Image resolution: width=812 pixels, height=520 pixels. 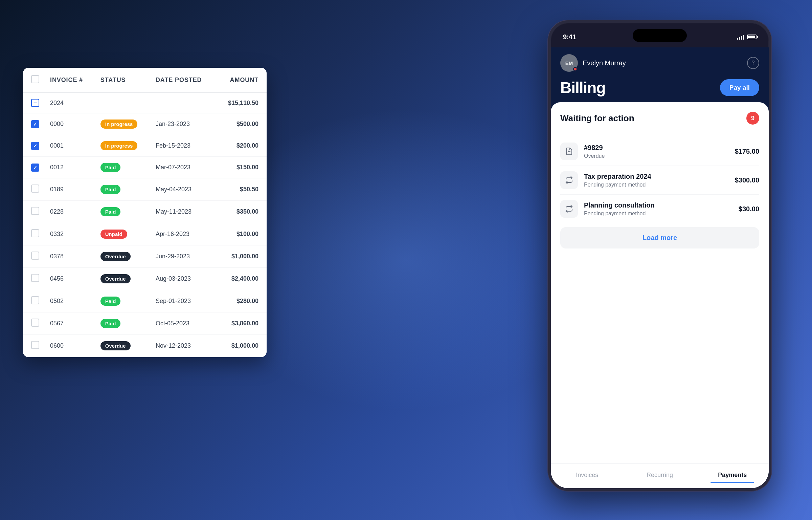 What do you see at coordinates (183, 346) in the screenshot?
I see `invoice-date: Nov-12-2023` at bounding box center [183, 346].